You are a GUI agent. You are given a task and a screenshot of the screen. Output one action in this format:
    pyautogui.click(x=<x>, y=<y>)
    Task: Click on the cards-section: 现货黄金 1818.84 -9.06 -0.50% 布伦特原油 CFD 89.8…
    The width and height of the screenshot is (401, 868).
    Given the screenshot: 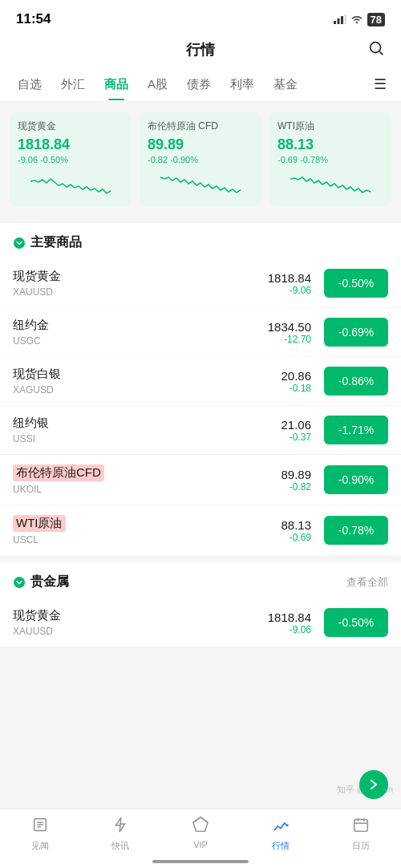 What is the action you would take?
    pyautogui.click(x=200, y=159)
    